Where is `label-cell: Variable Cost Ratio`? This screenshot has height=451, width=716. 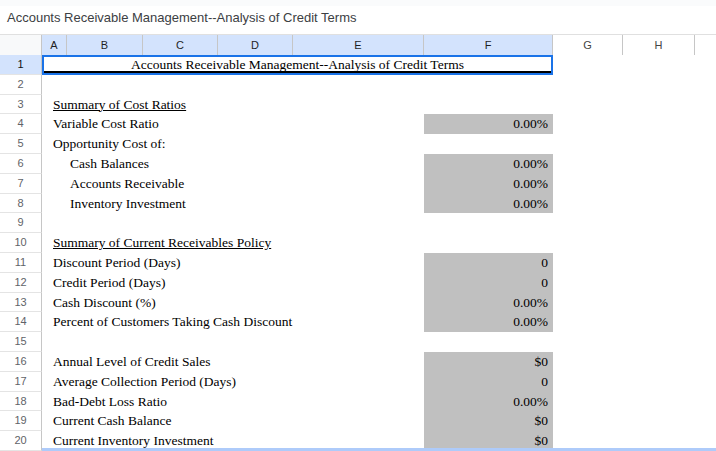 label-cell: Variable Cost Ratio is located at coordinates (233, 124).